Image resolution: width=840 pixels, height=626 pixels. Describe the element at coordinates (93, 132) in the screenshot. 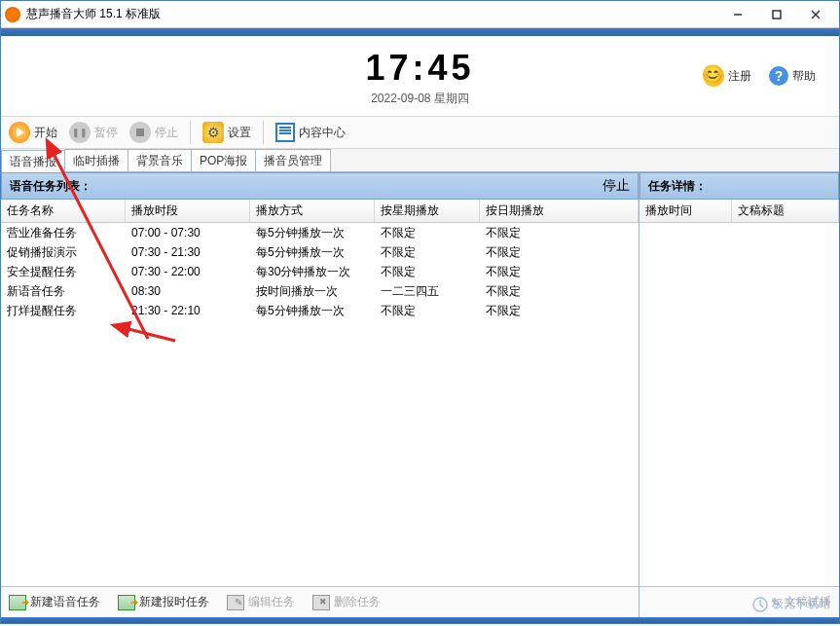

I see `pause-button: 暂停` at that location.